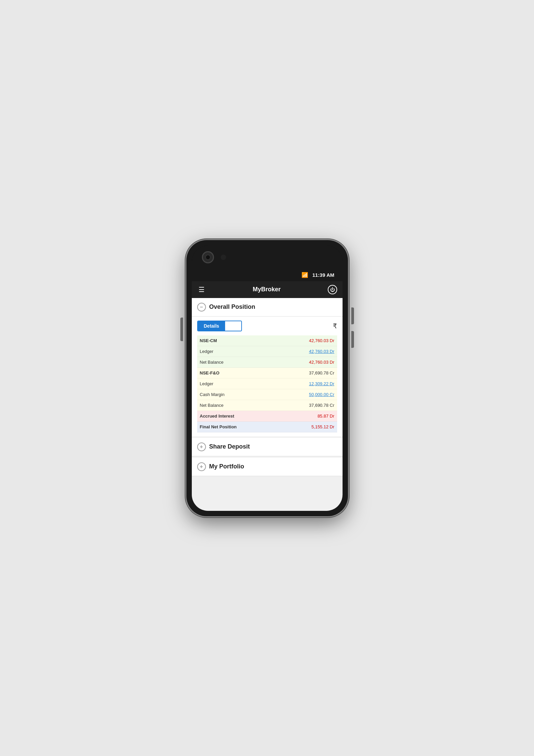 This screenshot has width=534, height=756. What do you see at coordinates (267, 341) in the screenshot?
I see `table-row: NSE-CM 42,760.03 Dr` at bounding box center [267, 341].